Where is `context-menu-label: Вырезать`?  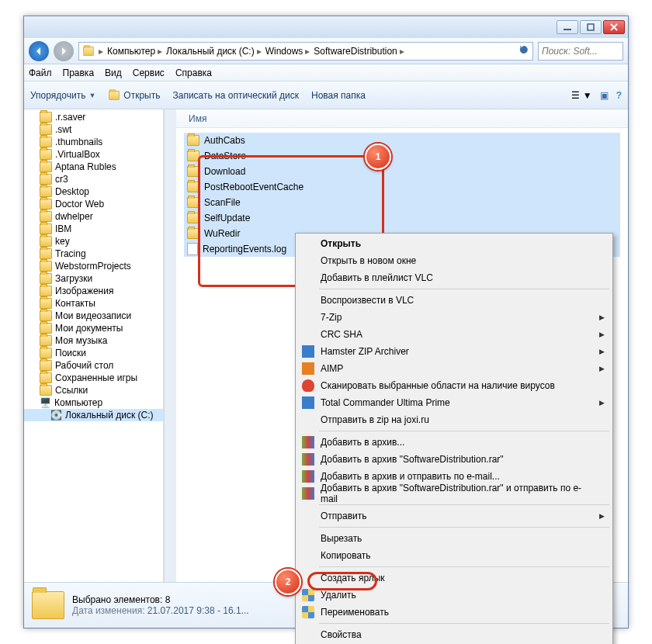
context-menu-label: Вырезать is located at coordinates (342, 538).